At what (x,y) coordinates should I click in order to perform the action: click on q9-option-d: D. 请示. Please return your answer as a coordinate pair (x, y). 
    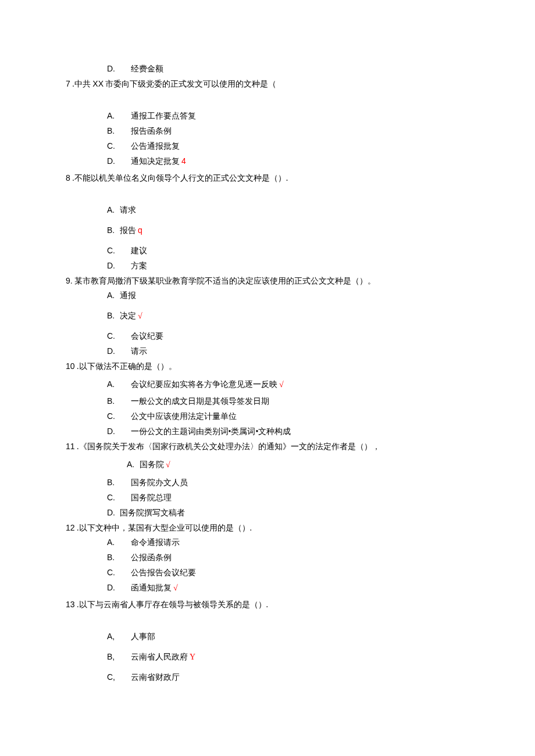
    Looking at the image, I should click on (277, 351).